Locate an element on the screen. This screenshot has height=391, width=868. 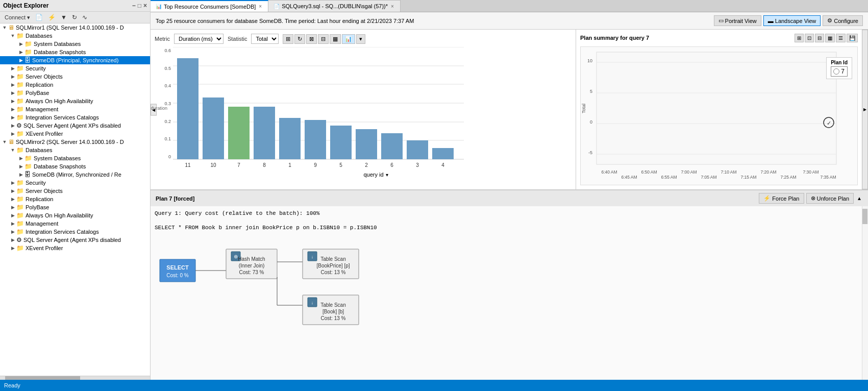
query-text-line1: Query 1: Query cost (relative to the bat… is located at coordinates (509, 213).